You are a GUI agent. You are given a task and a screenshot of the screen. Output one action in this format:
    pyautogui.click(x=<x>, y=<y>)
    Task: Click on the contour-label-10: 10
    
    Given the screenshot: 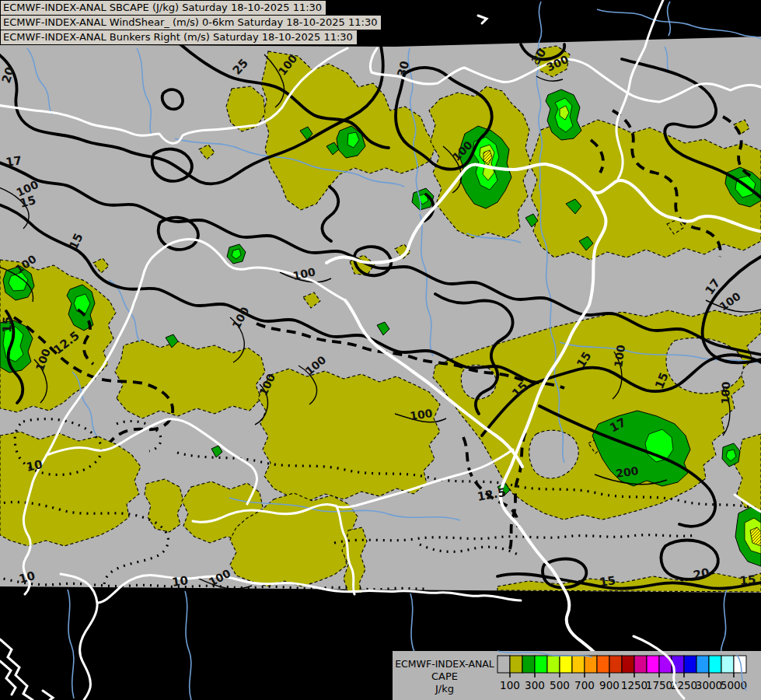 What is the action you would take?
    pyautogui.click(x=180, y=582)
    